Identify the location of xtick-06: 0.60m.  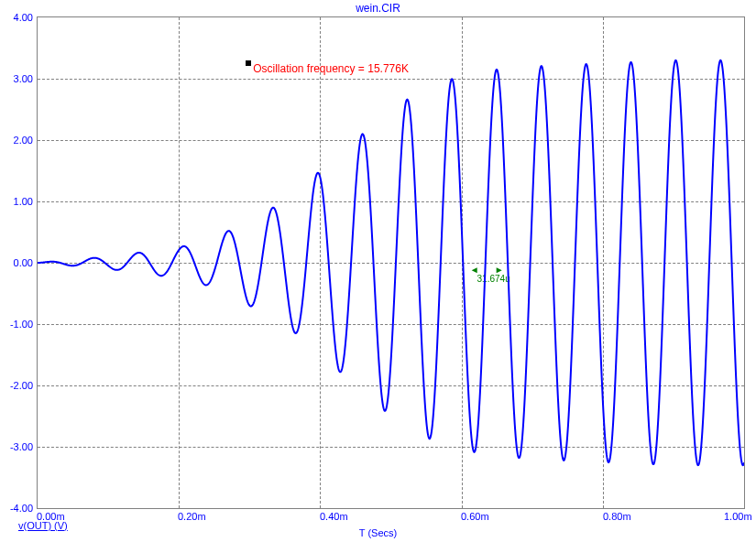
(488, 516).